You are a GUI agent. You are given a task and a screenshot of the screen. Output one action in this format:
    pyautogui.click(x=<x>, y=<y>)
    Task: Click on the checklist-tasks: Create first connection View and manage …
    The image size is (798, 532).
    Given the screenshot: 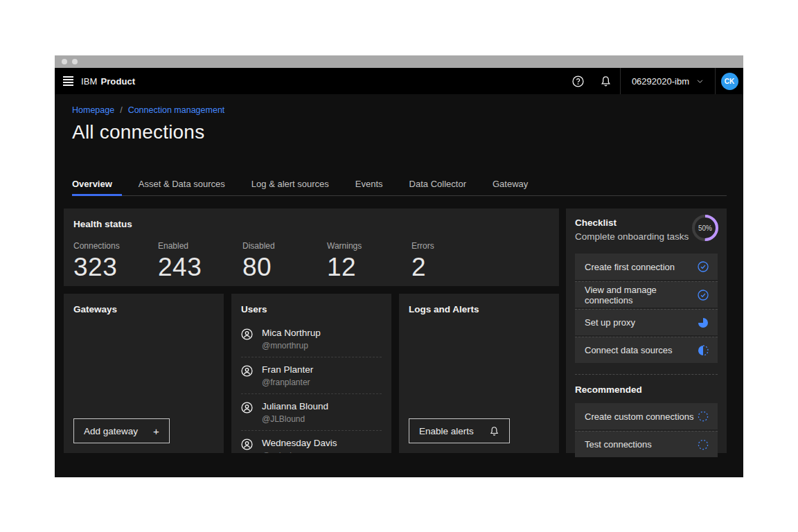 What is the action you would take?
    pyautogui.click(x=646, y=308)
    